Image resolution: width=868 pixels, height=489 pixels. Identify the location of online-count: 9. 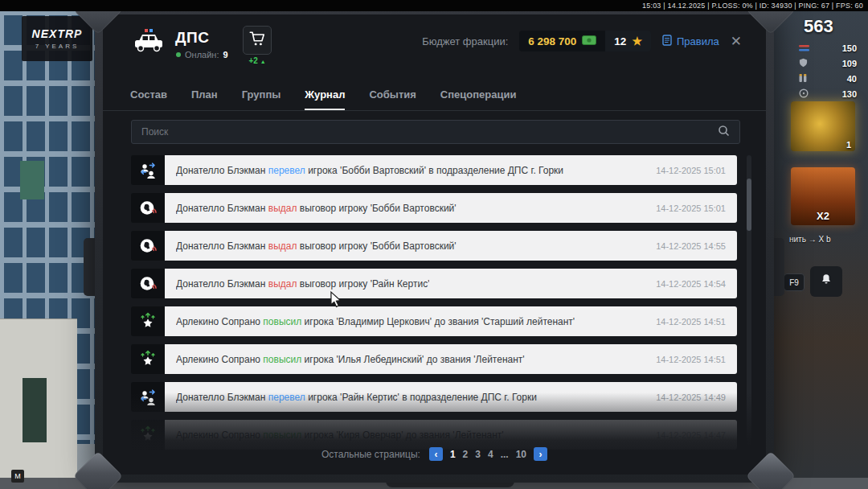
(225, 55).